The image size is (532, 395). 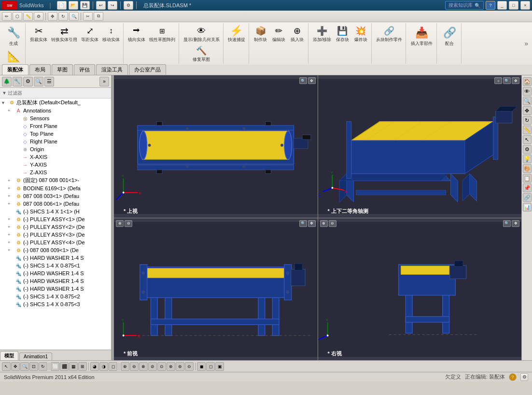 What do you see at coordinates (56, 188) in the screenshot?
I see `tree-item: +⚙BODINE 6169<1> (Defa` at bounding box center [56, 188].